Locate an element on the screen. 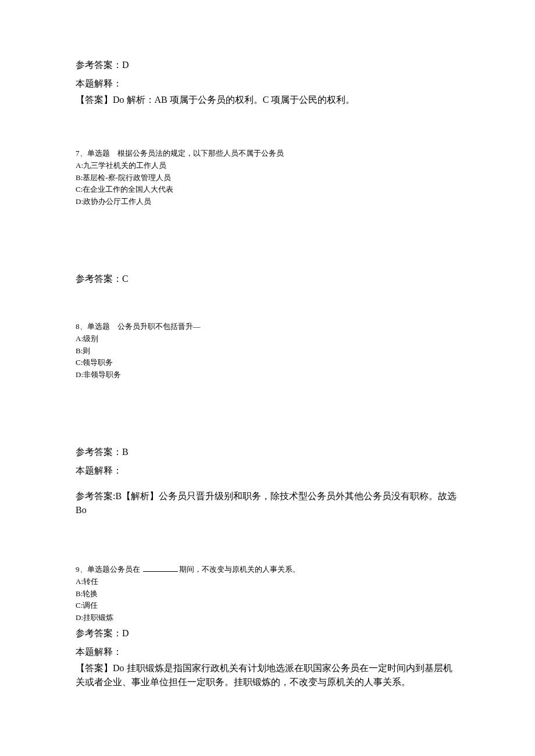 This screenshot has height=756, width=535. question-stem-text: 根据公务员法的规定，以下那些人员不属于公务员 is located at coordinates (201, 153).